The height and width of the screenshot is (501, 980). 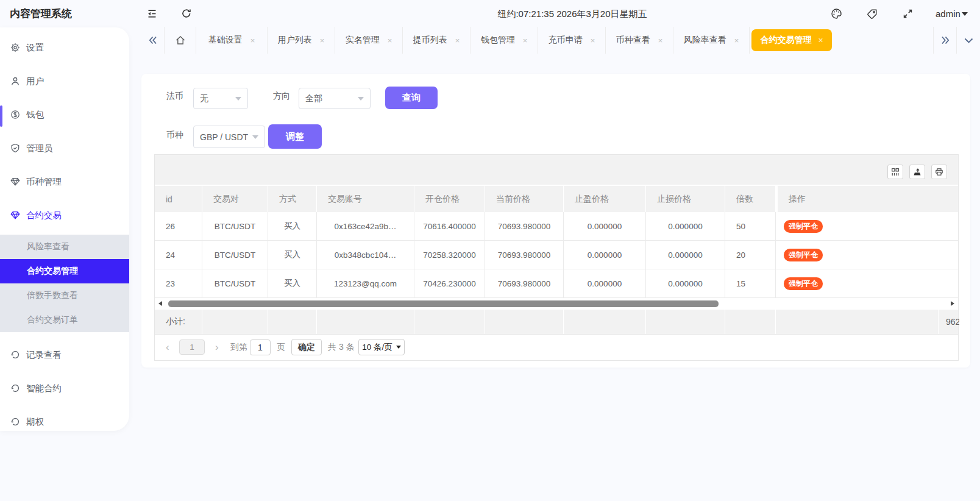 I want to click on dollar-circle-icon, so click(x=16, y=115).